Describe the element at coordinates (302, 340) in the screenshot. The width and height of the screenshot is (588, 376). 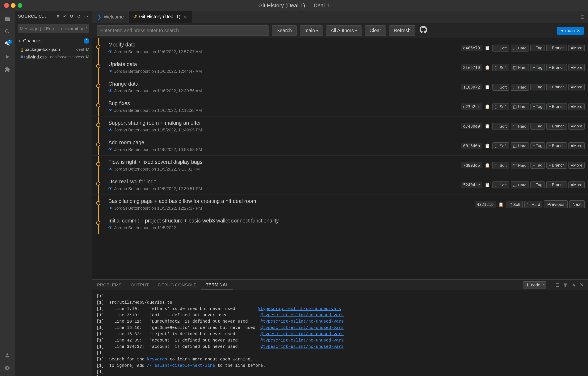
I see `eslint-link-6: @typescript-eslint/no-unused-vars` at that location.